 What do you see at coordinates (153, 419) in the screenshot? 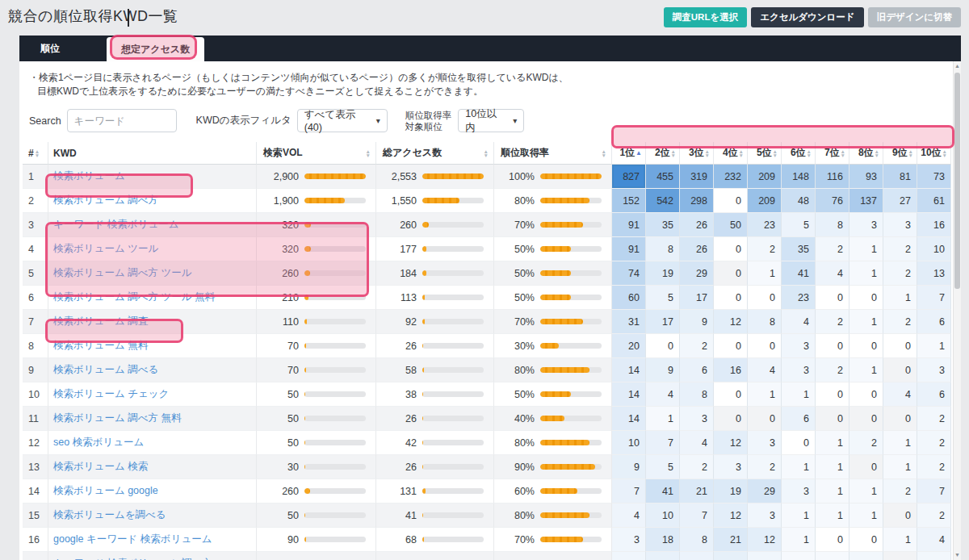
I see `kwd-cell: 検索ボリューム 調べ方 無料` at bounding box center [153, 419].